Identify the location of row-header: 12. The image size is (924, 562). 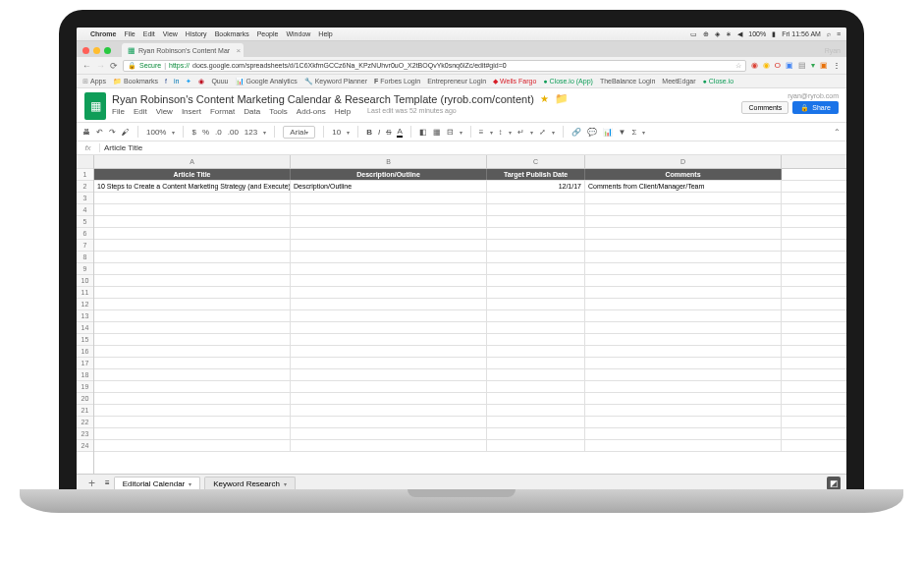
(84, 305).